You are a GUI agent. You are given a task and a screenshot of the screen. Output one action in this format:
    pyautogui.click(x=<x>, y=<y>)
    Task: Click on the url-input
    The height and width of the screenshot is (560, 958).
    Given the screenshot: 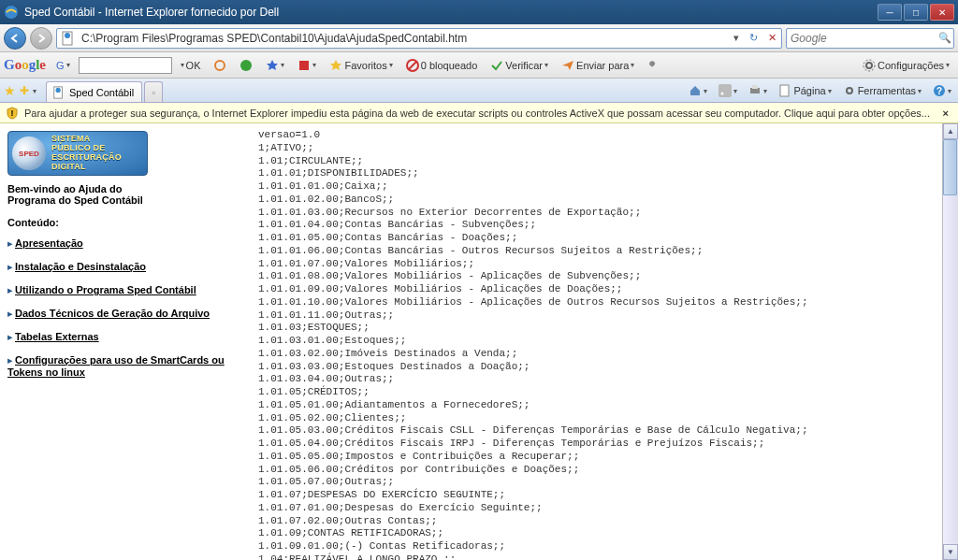 What is the action you would take?
    pyautogui.click(x=404, y=38)
    